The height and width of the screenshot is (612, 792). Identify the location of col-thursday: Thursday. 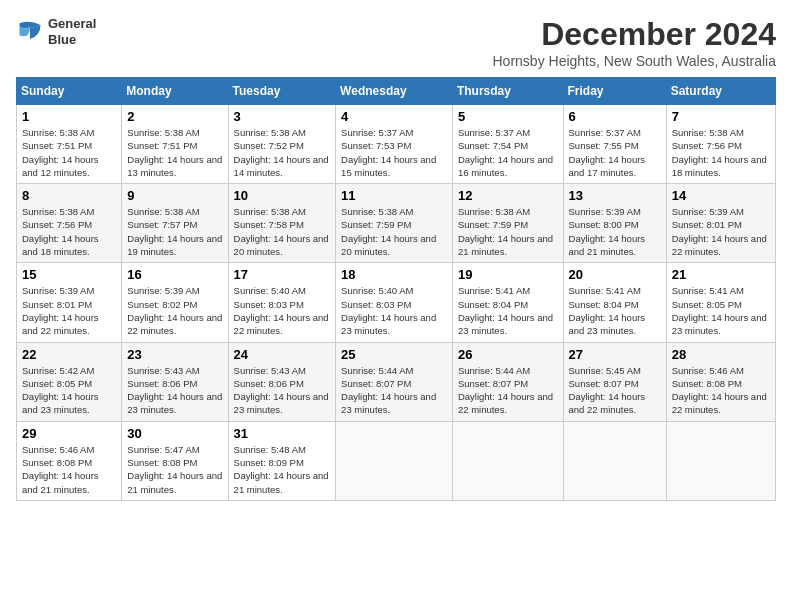
(508, 92).